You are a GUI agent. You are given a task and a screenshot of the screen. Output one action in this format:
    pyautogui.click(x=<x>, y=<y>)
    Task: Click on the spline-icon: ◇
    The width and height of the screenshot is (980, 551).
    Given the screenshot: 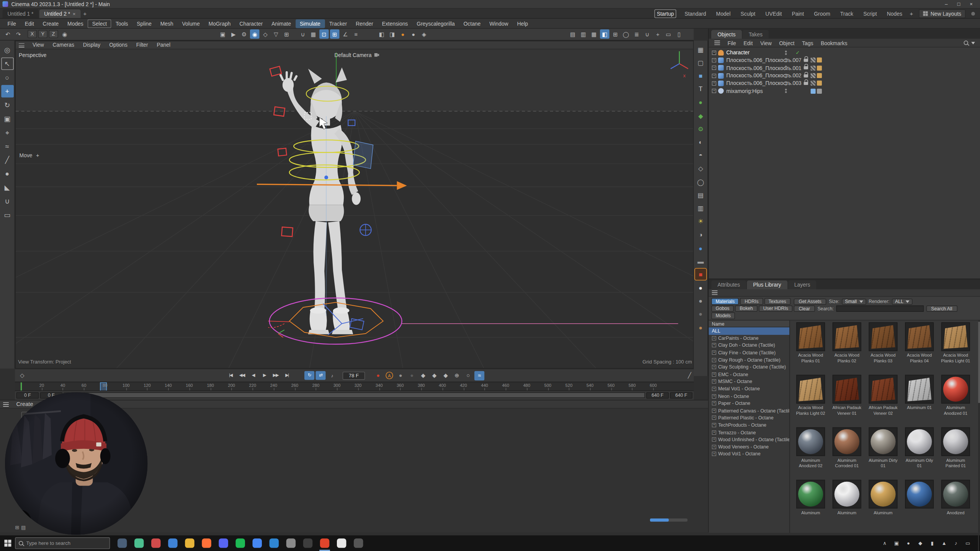 What is the action you would take?
    pyautogui.click(x=701, y=168)
    